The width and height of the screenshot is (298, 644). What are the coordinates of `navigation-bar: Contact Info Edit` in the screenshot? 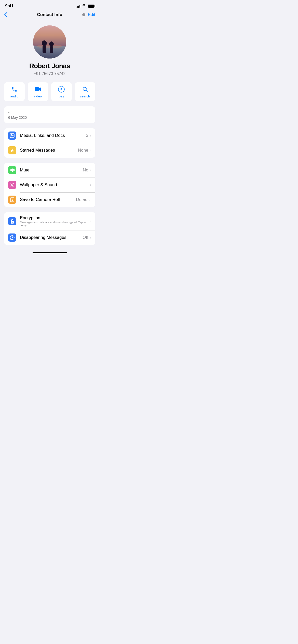 It's located at (50, 15).